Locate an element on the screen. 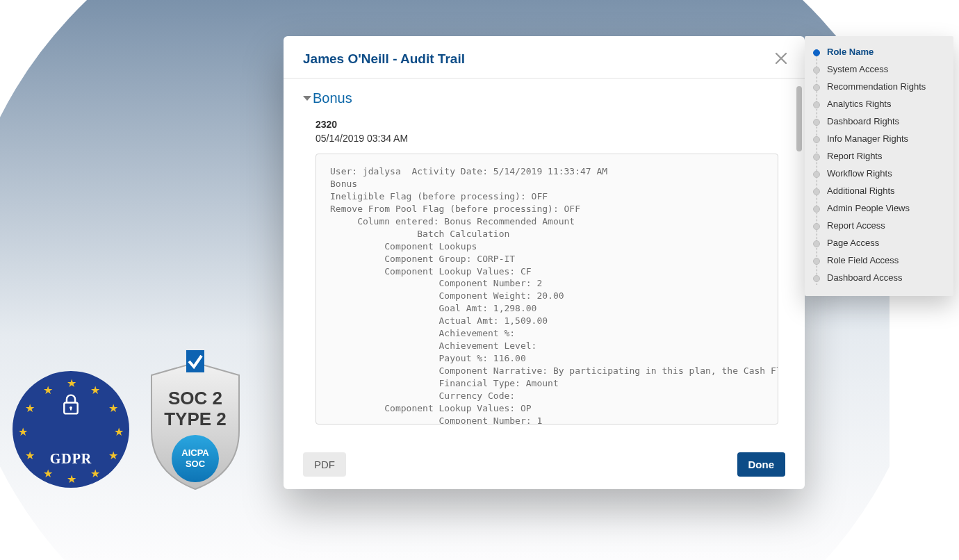 The height and width of the screenshot is (560, 959). close-icon is located at coordinates (781, 58).